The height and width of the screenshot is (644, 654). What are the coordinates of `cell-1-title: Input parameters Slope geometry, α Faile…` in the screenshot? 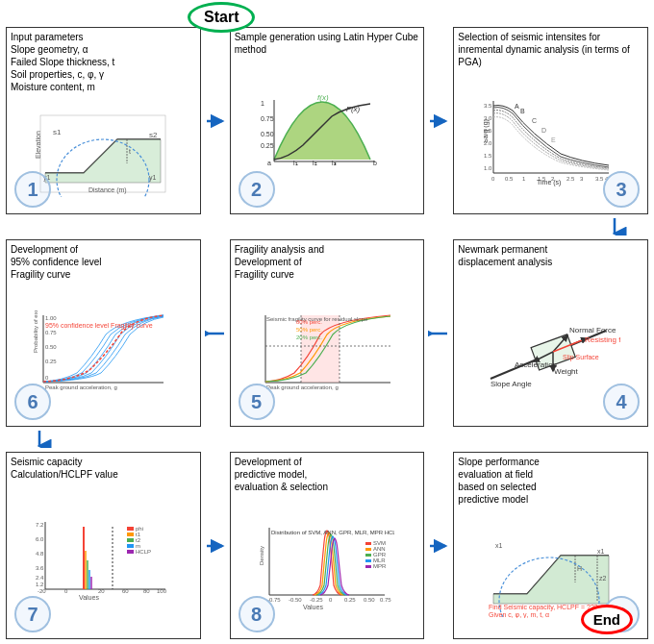 It's located at (104, 62).